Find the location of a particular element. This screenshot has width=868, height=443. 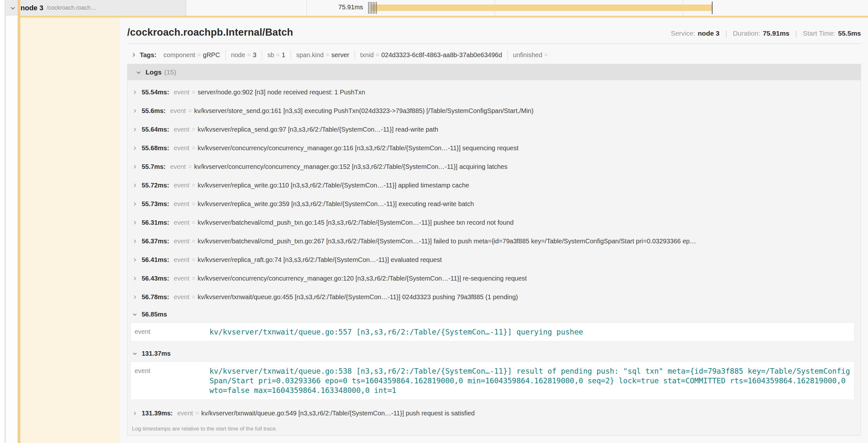

log-timestamp: 55.72ms: is located at coordinates (155, 185).